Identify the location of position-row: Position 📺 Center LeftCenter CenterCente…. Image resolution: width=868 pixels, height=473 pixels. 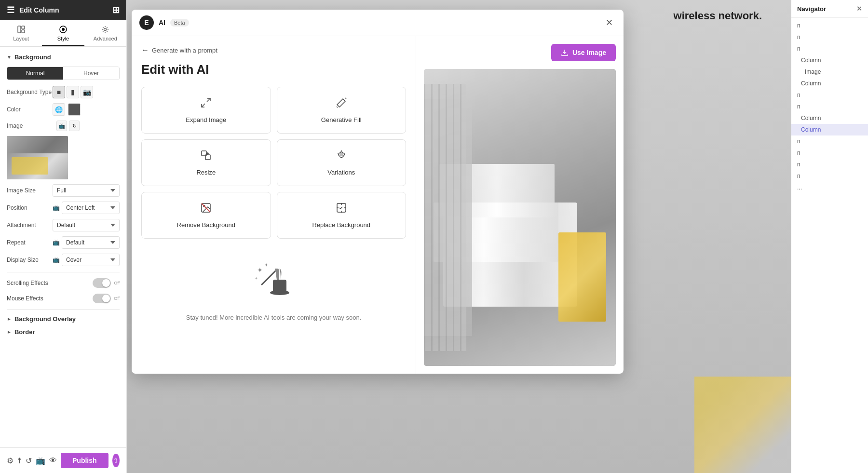
(63, 208).